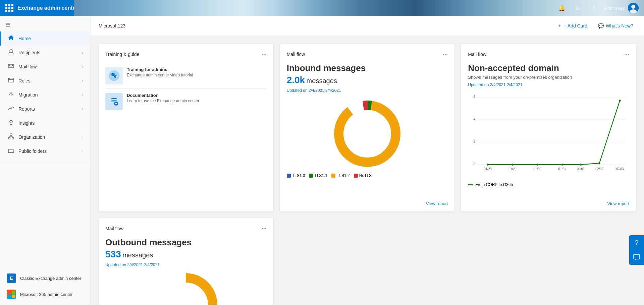  Describe the element at coordinates (11, 53) in the screenshot. I see `recipients-icon` at that location.